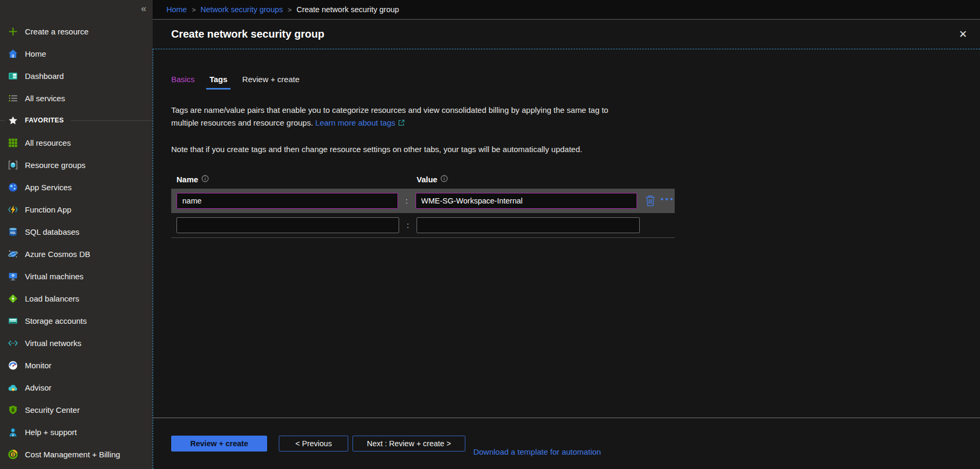 The image size is (980, 469). I want to click on next-button: Next : Review + create >, so click(409, 444).